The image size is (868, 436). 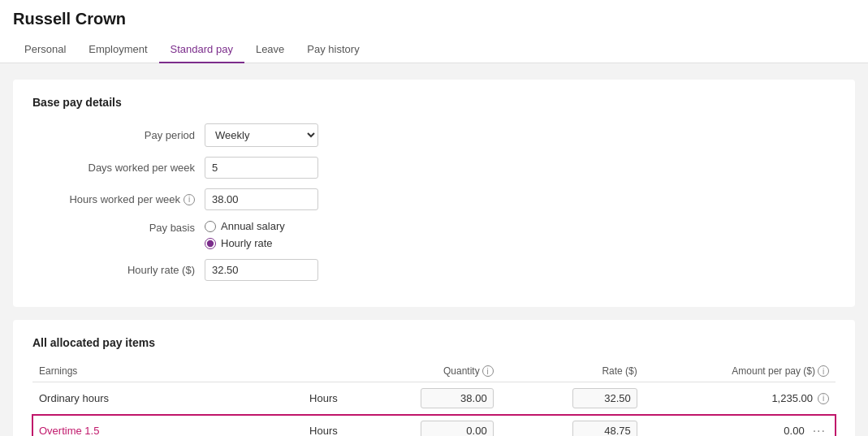 I want to click on table-row: Ordinary hours Hours 1,235.00 i, so click(x=434, y=399).